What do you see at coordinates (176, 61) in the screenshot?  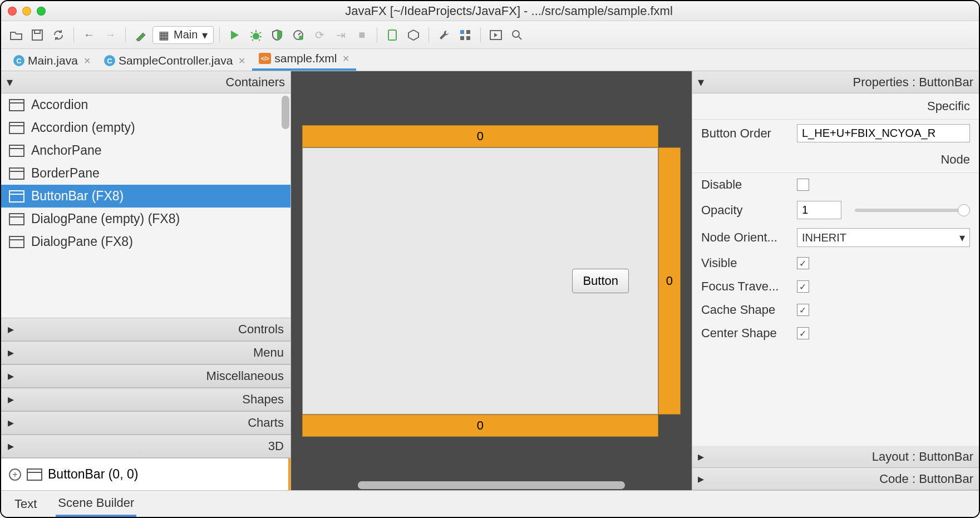 I see `tab-label: SampleController.java` at bounding box center [176, 61].